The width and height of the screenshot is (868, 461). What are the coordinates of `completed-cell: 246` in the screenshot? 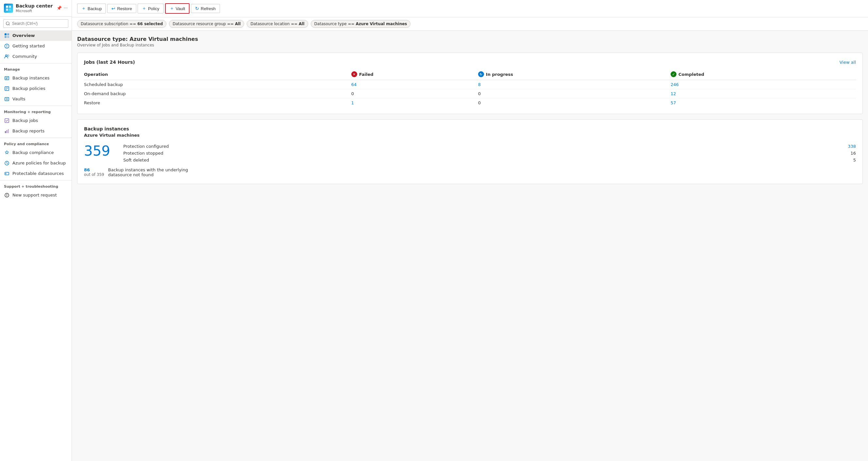 It's located at (763, 85).